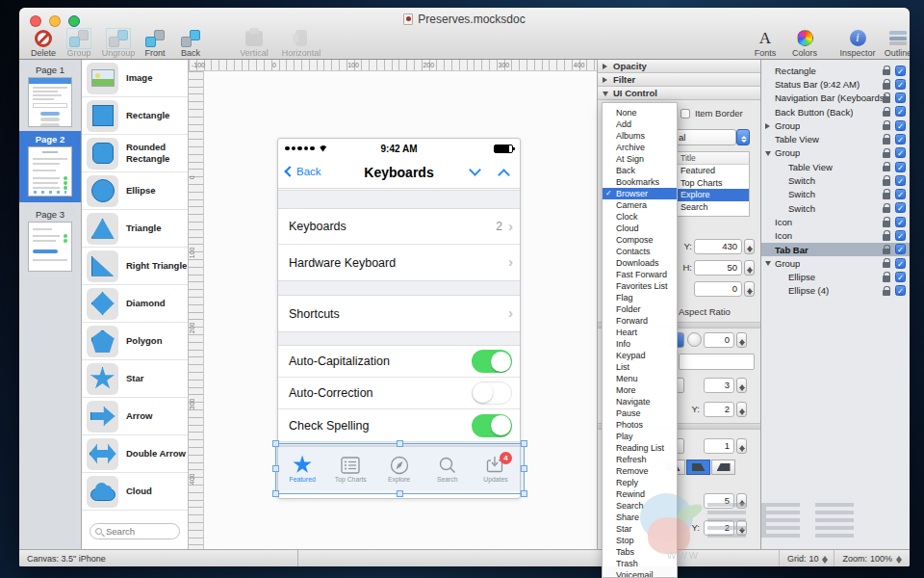  I want to click on menu-item: ✓ List, so click(639, 367).